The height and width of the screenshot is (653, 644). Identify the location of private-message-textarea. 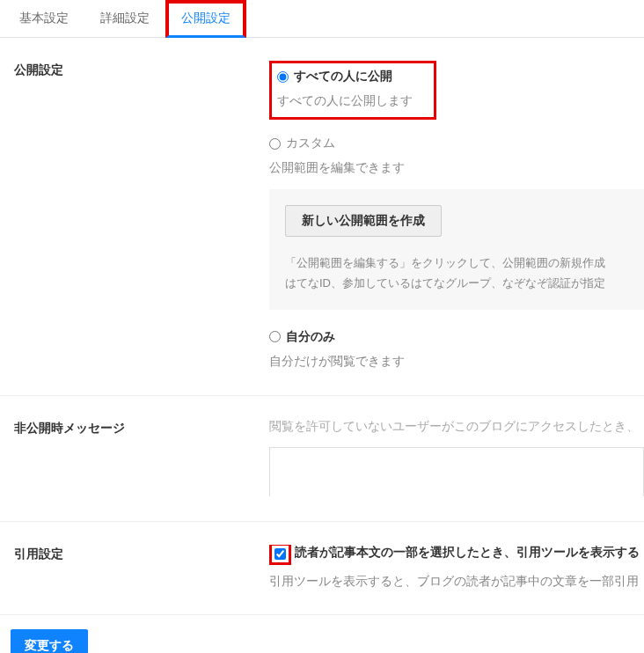
(457, 472).